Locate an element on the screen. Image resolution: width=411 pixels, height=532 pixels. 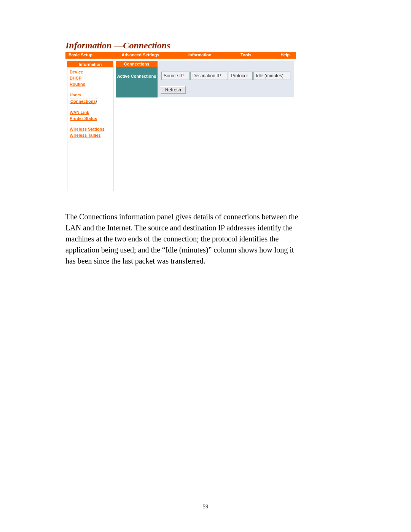
sidebar-item-printer-status: Printer Status is located at coordinates (83, 118).